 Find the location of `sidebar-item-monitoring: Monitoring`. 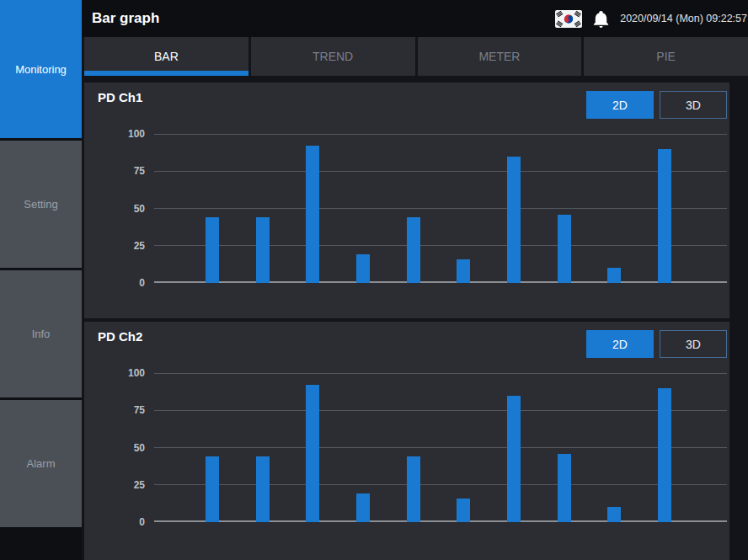

sidebar-item-monitoring: Monitoring is located at coordinates (40, 69).